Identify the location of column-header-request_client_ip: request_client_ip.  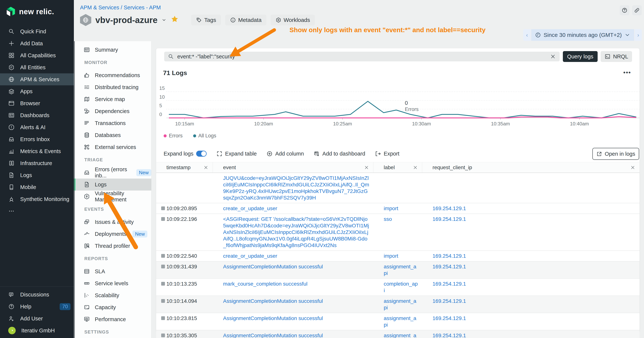
(531, 168).